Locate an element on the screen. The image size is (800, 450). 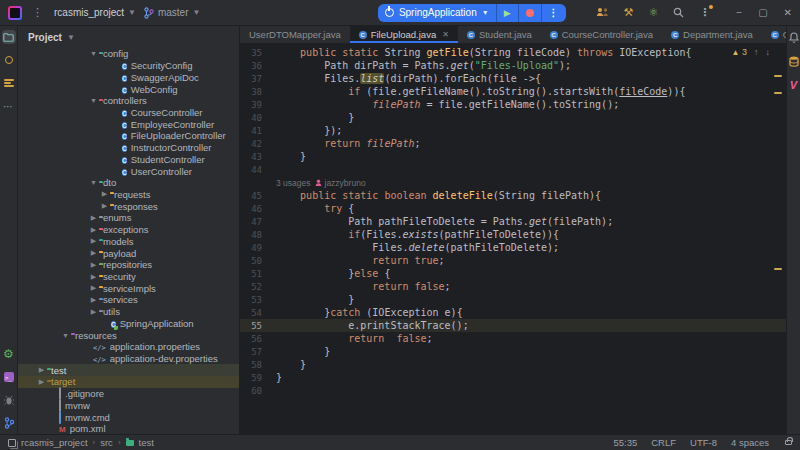
code-line-58: 58 } is located at coordinates (513, 364).